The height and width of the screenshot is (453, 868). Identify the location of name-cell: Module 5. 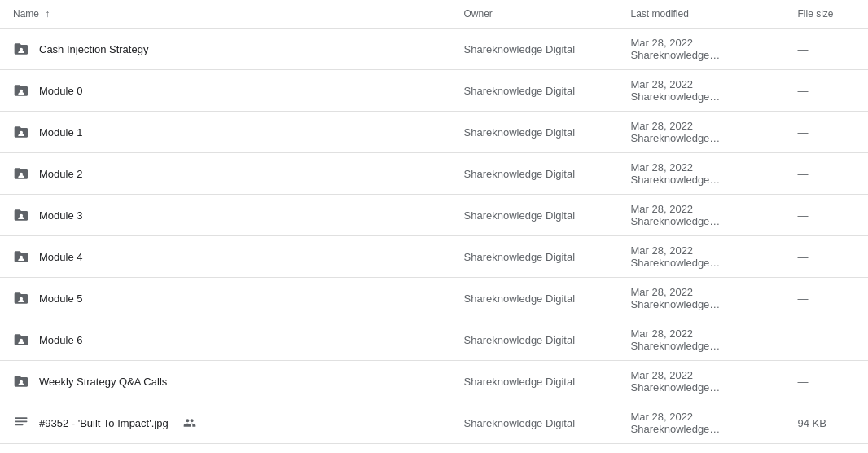
(226, 298).